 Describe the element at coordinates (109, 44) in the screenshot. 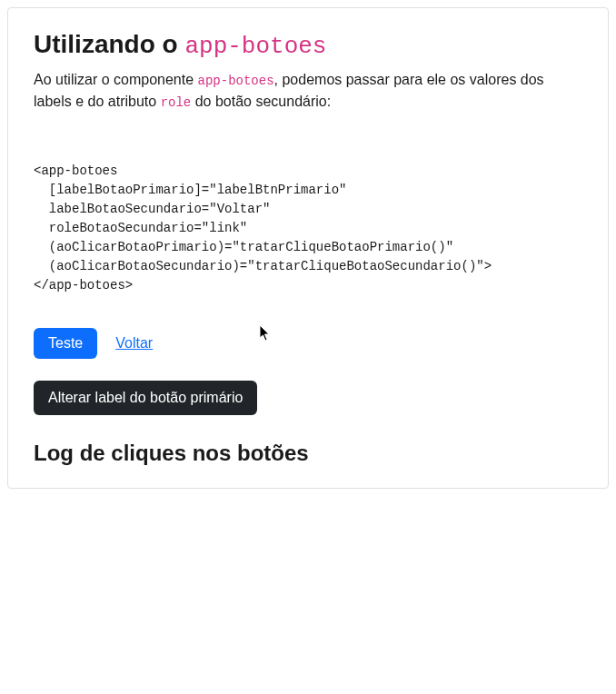

I see `heading-prefix: Utilizando o` at that location.